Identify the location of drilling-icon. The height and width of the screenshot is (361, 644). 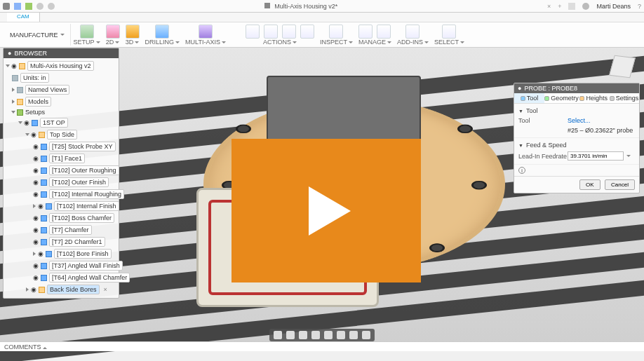
(162, 32).